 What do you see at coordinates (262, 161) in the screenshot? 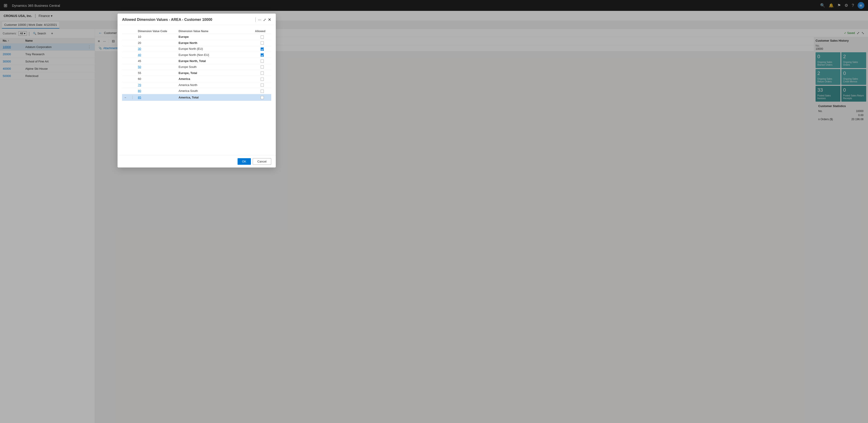
I see `cancel-button: Cancel` at bounding box center [262, 161].